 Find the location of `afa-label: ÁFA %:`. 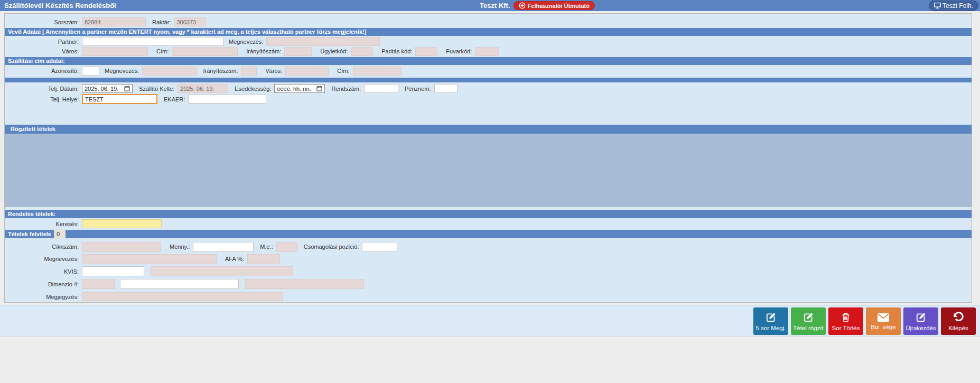

afa-label: ÁFA %: is located at coordinates (235, 259).